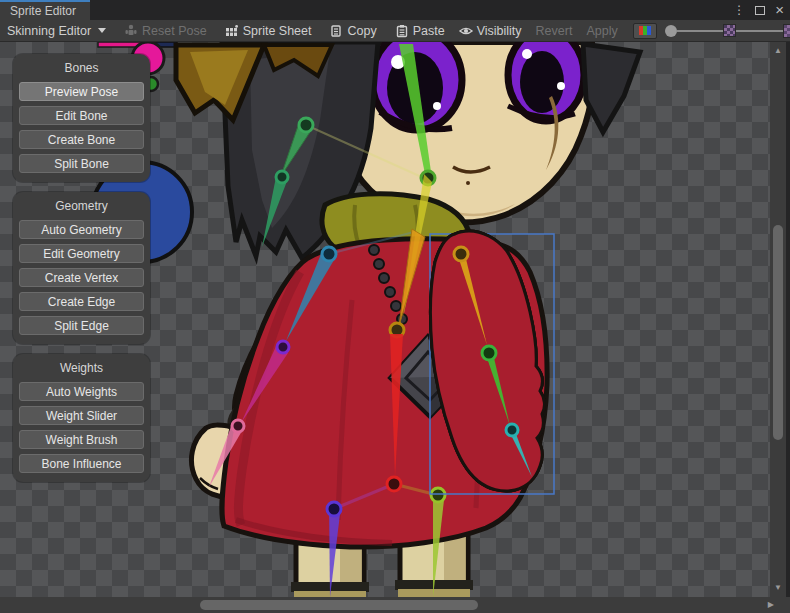 This screenshot has height=613, width=790. I want to click on revert-label: Revert, so click(554, 31).